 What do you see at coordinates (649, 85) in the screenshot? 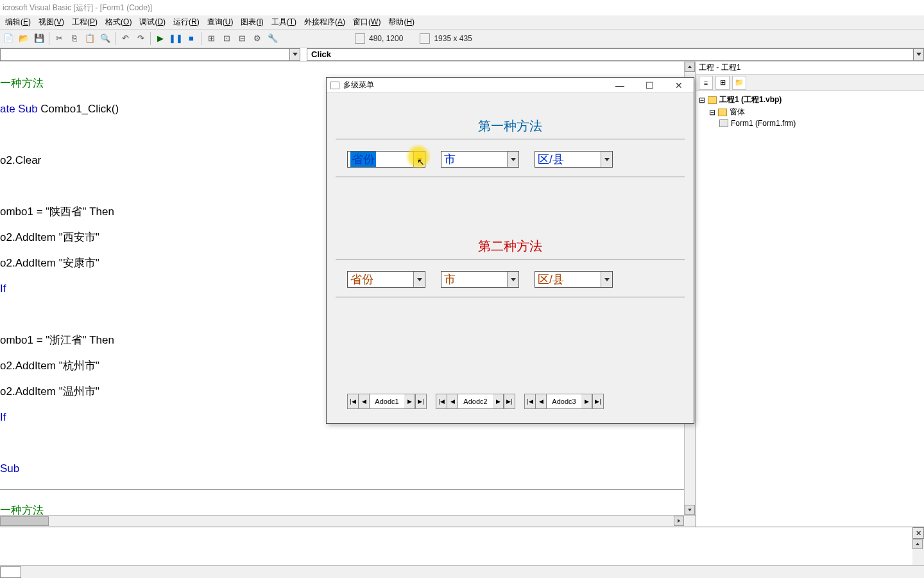
I see `window-controls: — ☐ ✕` at bounding box center [649, 85].